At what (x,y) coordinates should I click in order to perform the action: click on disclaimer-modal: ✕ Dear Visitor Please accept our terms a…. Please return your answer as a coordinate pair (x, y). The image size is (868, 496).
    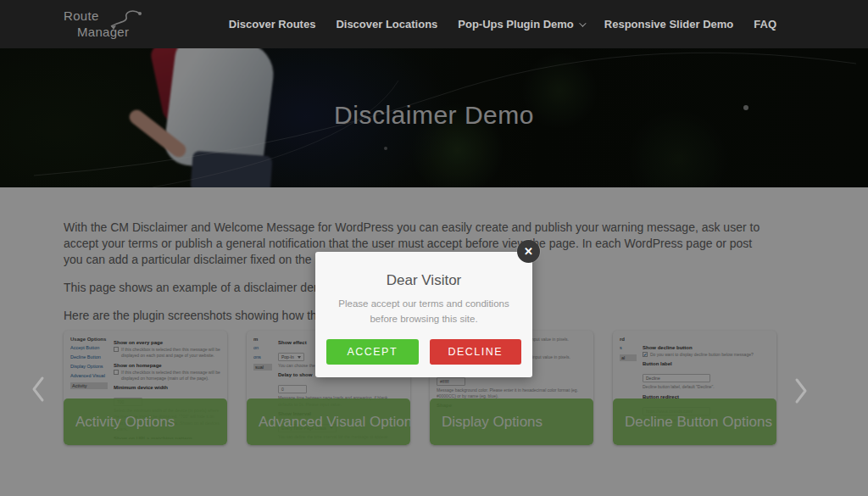
    Looking at the image, I should click on (424, 315).